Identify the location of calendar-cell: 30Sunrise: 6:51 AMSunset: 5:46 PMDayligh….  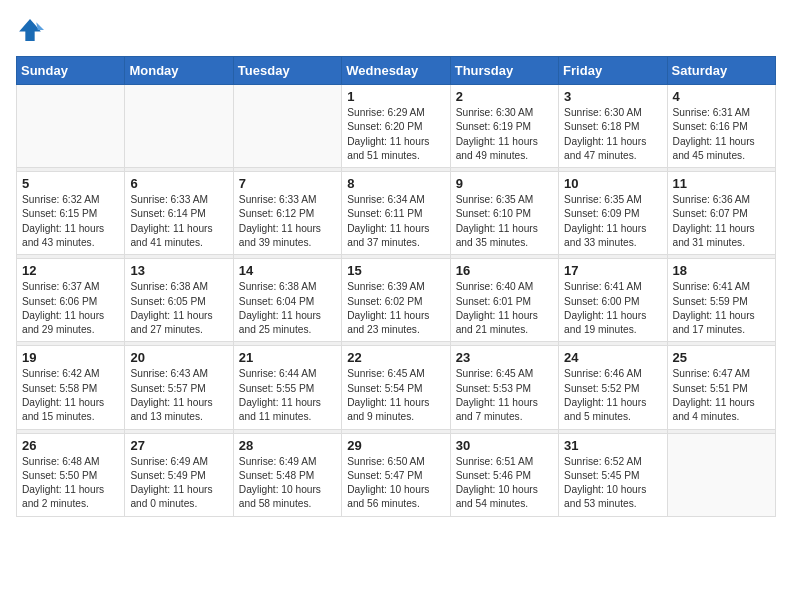
(504, 474).